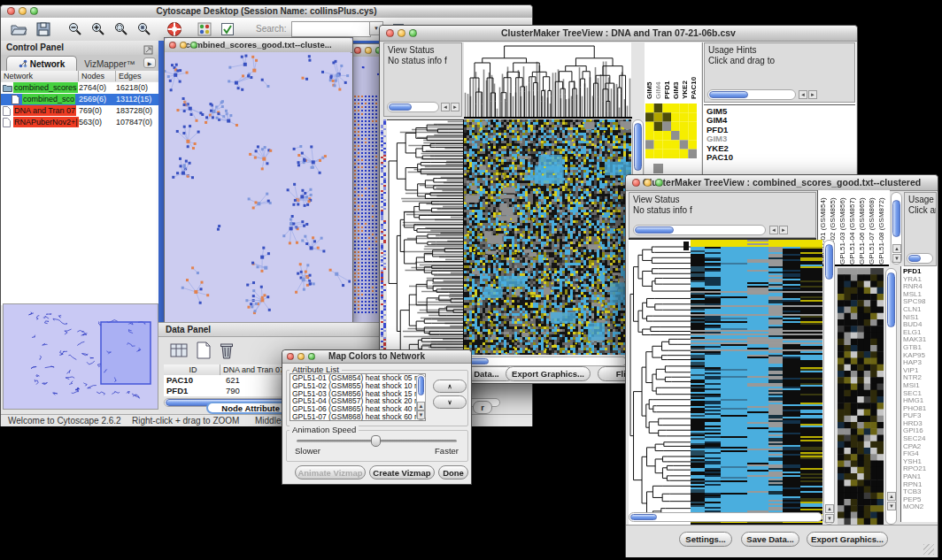 The height and width of the screenshot is (560, 942). Describe the element at coordinates (377, 357) in the screenshot. I see `dialog-title-bar: Map Colors to Network` at that location.